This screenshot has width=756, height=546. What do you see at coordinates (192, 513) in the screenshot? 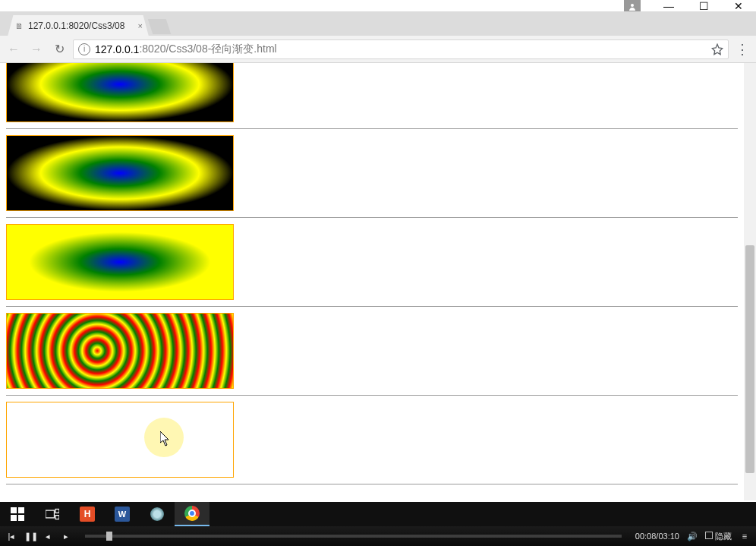
I see `chrome-icon` at bounding box center [192, 513].